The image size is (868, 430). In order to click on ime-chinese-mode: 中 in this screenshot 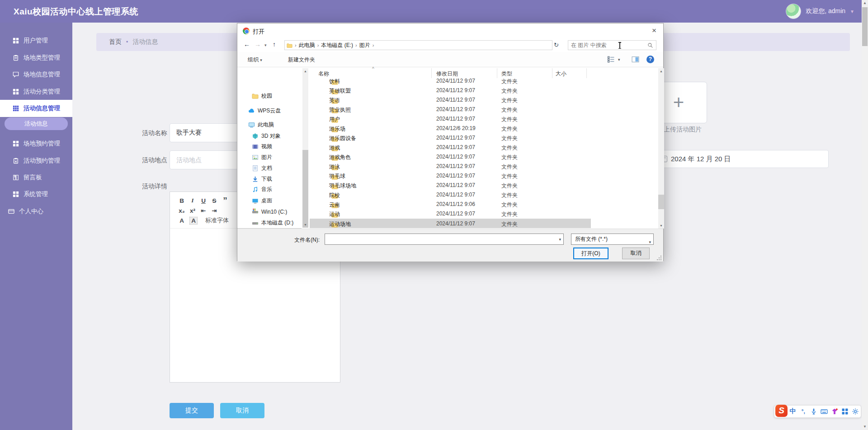, I will do `click(793, 411)`.